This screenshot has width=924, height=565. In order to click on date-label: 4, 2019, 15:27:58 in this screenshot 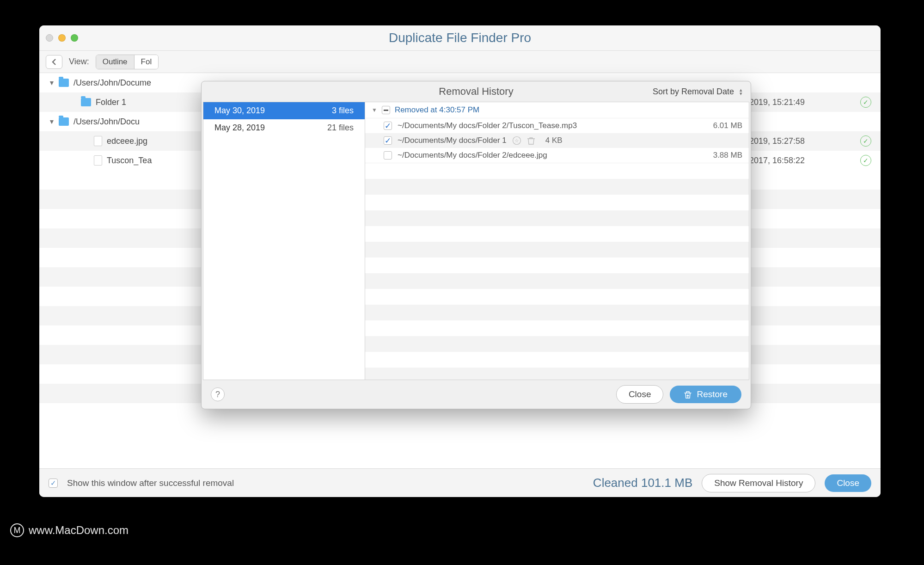, I will do `click(795, 141)`.